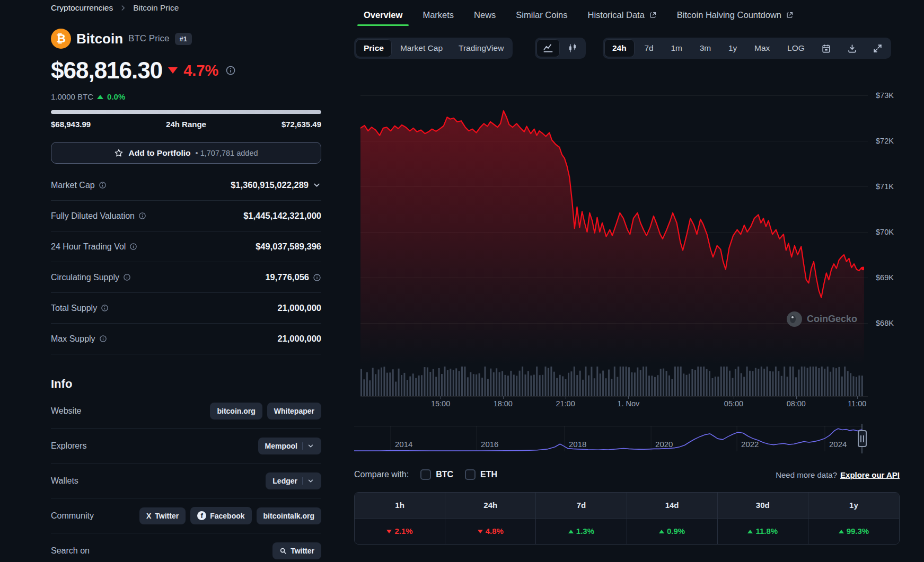 Image resolution: width=924 pixels, height=562 pixels. What do you see at coordinates (374, 48) in the screenshot?
I see `metric-button-price: Price` at bounding box center [374, 48].